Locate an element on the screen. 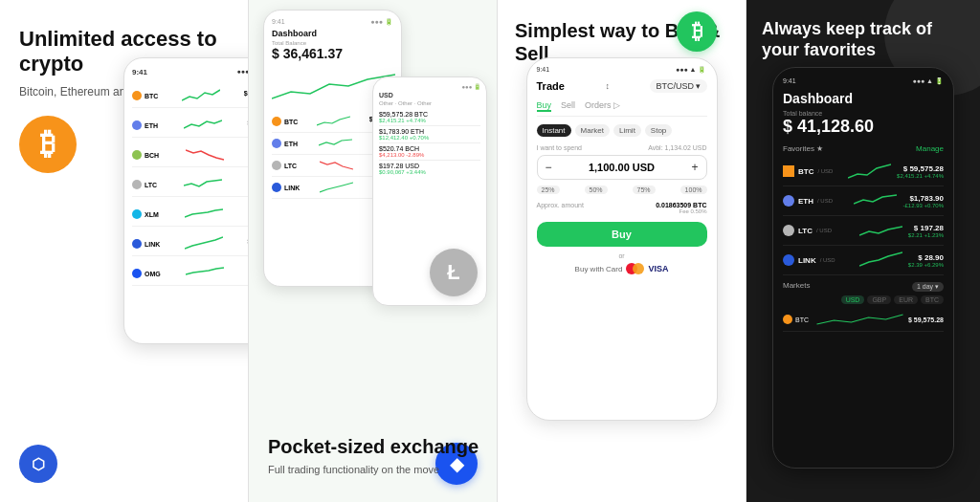 This screenshot has width=980, height=502. list-item: OMG $5.01 +3.44% is located at coordinates (190, 273).